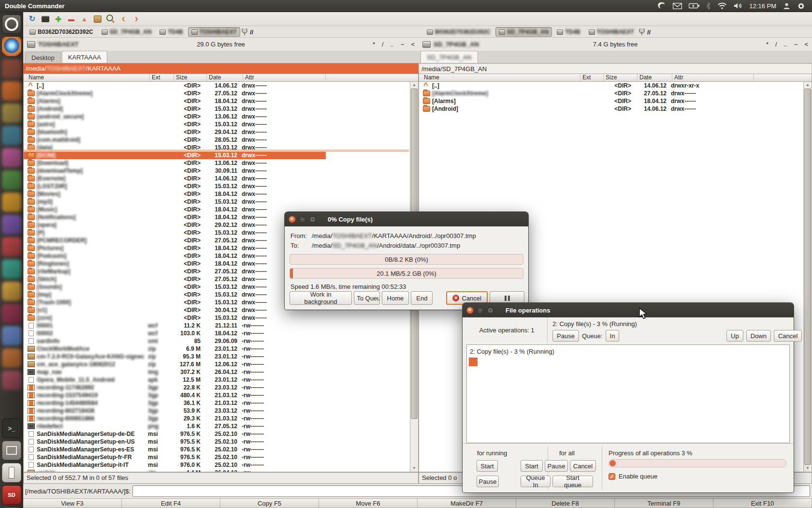 Image resolution: width=812 pixels, height=508 pixels. I want to click on SanDiskMediaManagerSetup-en-US: SanDiskMediaManagerSetup-en-US msi 975.5…, so click(217, 442).